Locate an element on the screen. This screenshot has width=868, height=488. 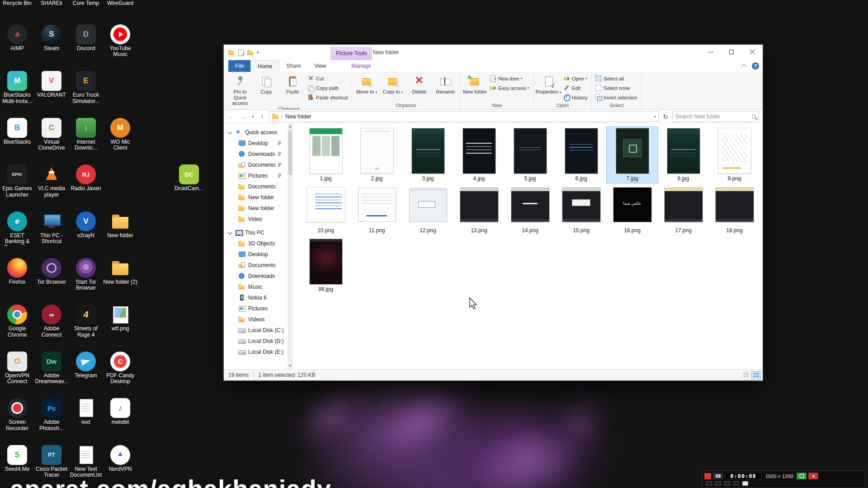
desktop-icon-steam: Steam is located at coordinates (52, 38).